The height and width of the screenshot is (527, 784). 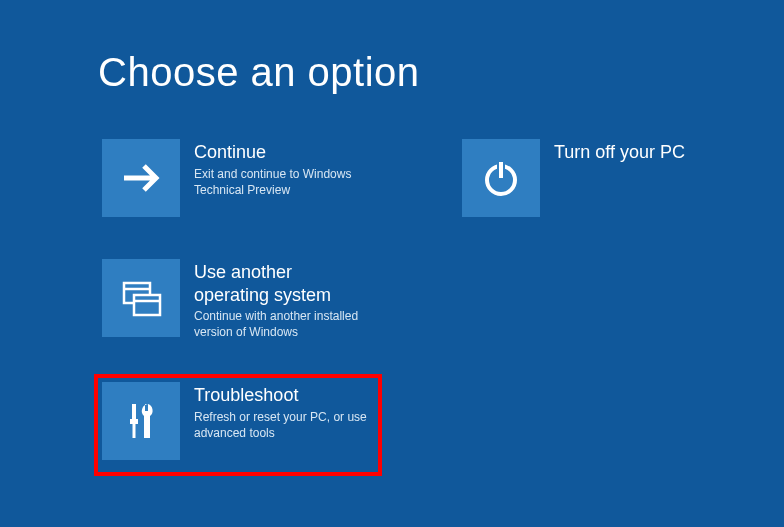 What do you see at coordinates (141, 421) in the screenshot?
I see `tools-icon` at bounding box center [141, 421].